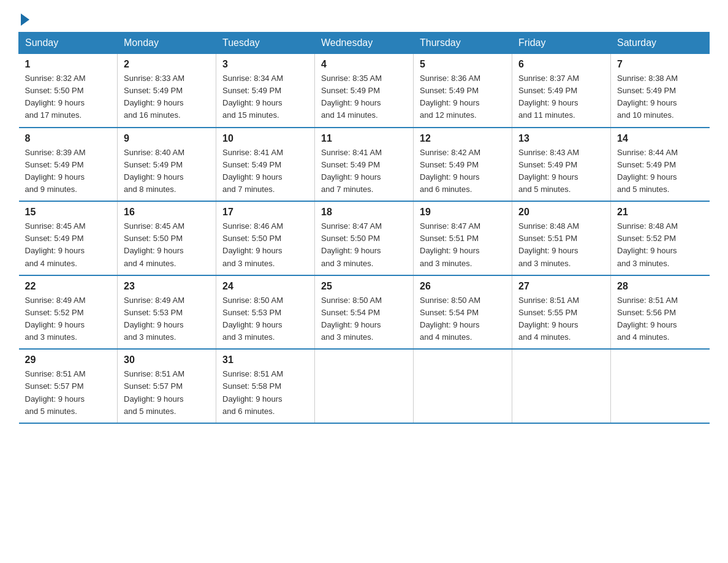  I want to click on calendar-cell: 26Sunrise: 8:50 AMSunset: 5:54 PMDayligh…, so click(463, 313).